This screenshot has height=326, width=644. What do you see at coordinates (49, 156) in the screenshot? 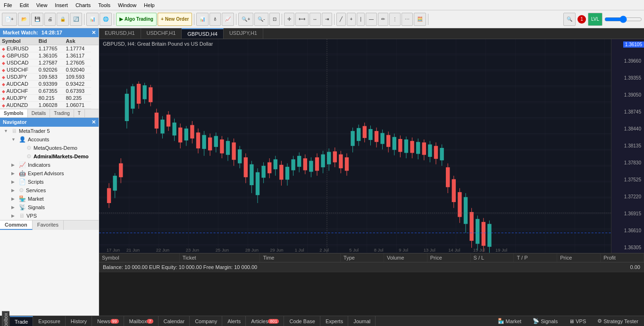
I see `nav-item-admiralmarkets-demo: ⚙ AdmiralMarkets-Demo` at bounding box center [49, 156].